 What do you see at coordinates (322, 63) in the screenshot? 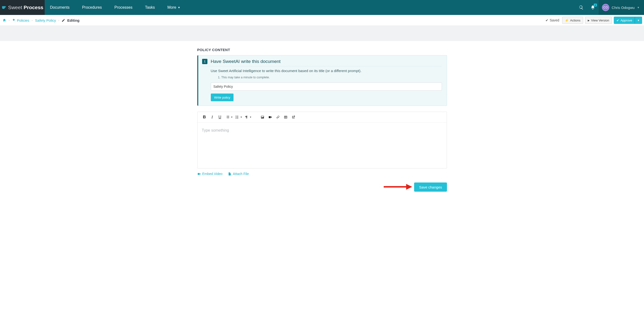
I see `ai-panel-header: Have SweetAI write this document` at bounding box center [322, 63].